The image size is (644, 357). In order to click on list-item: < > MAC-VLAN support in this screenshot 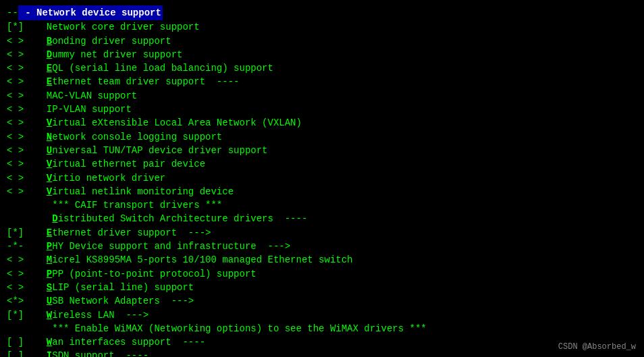, I will do `click(322, 96)`.